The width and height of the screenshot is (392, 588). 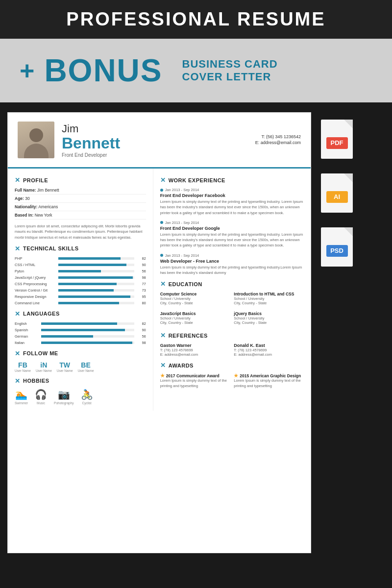 What do you see at coordinates (36, 381) in the screenshot?
I see `hobbies-title: Hobbies` at bounding box center [36, 381].